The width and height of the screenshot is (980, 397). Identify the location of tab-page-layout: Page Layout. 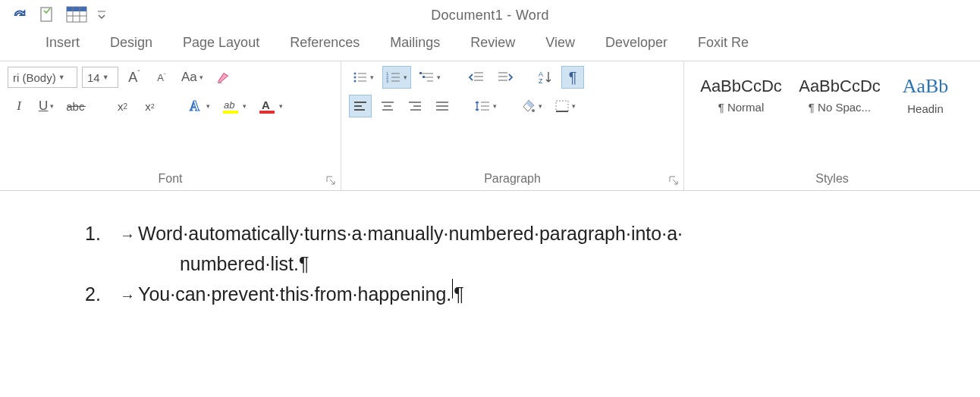
(221, 42).